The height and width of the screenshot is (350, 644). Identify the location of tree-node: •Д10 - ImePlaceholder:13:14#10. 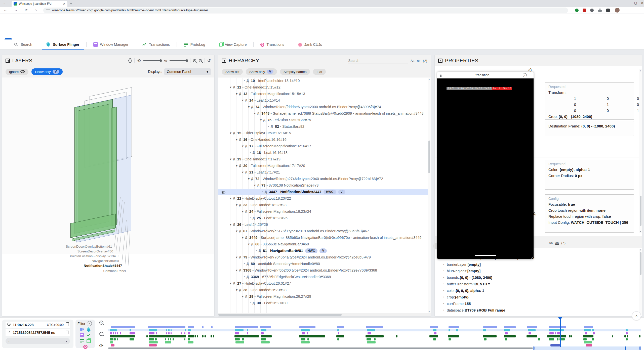
(325, 81).